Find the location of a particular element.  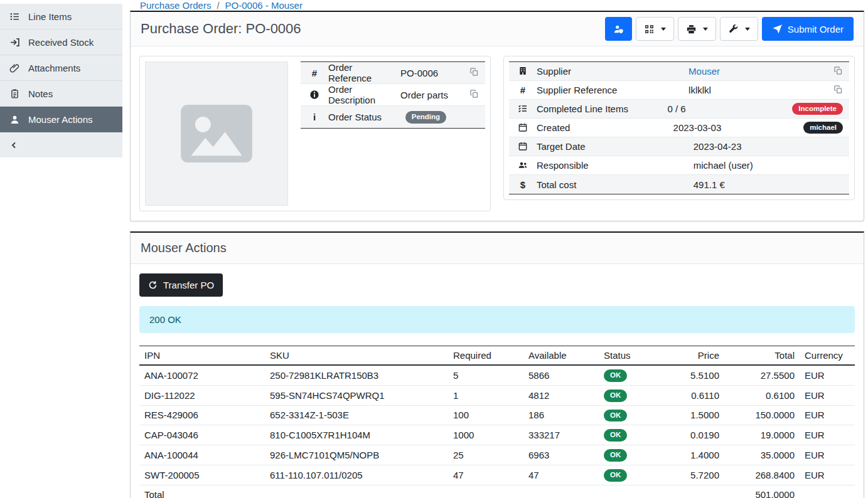

detail-value: PO-0006 is located at coordinates (432, 73).